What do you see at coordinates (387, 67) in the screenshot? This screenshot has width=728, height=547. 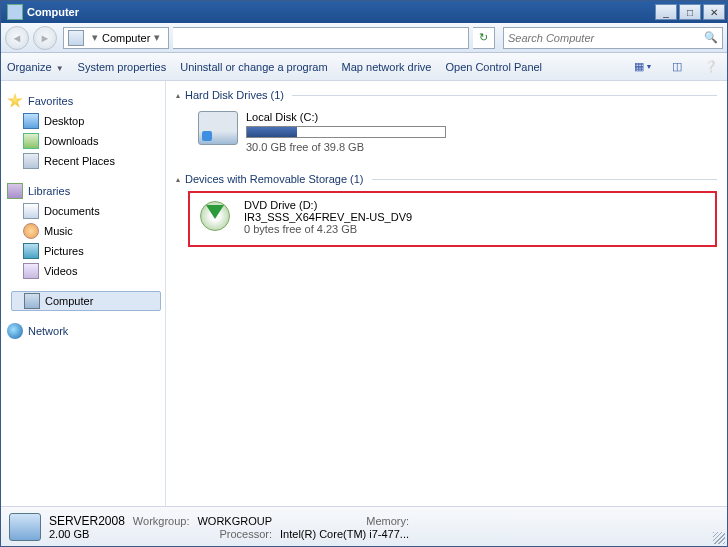 I see `map-drive-button: Map network drive` at bounding box center [387, 67].